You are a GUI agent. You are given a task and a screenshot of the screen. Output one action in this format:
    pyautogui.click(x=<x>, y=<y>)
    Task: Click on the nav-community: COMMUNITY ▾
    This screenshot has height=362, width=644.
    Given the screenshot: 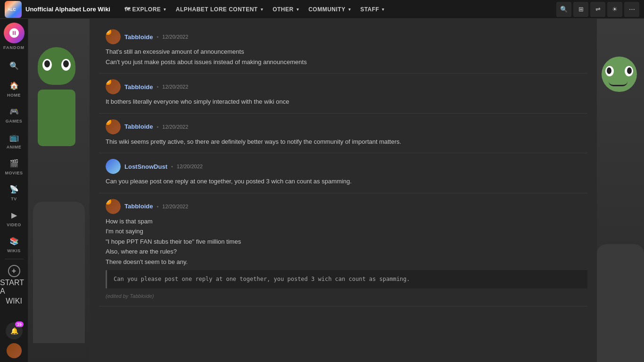 What is the action you would take?
    pyautogui.click(x=330, y=9)
    